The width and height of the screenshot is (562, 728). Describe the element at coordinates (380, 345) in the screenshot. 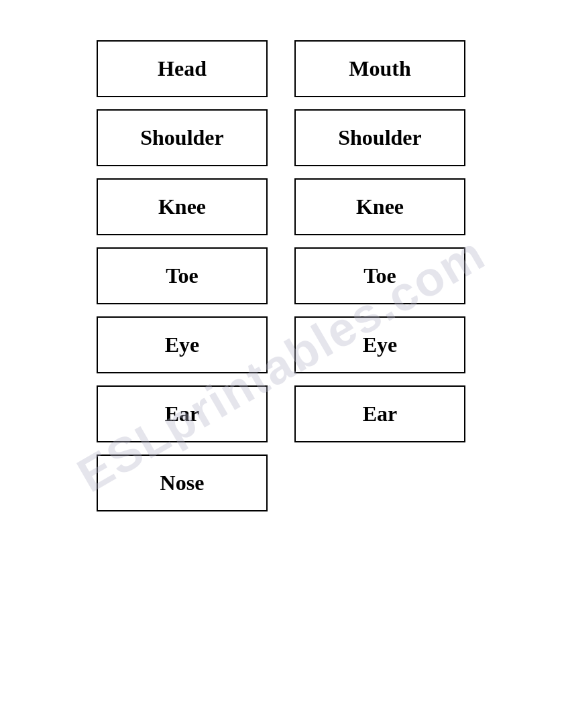

I see `card-eye-right: Eye` at that location.